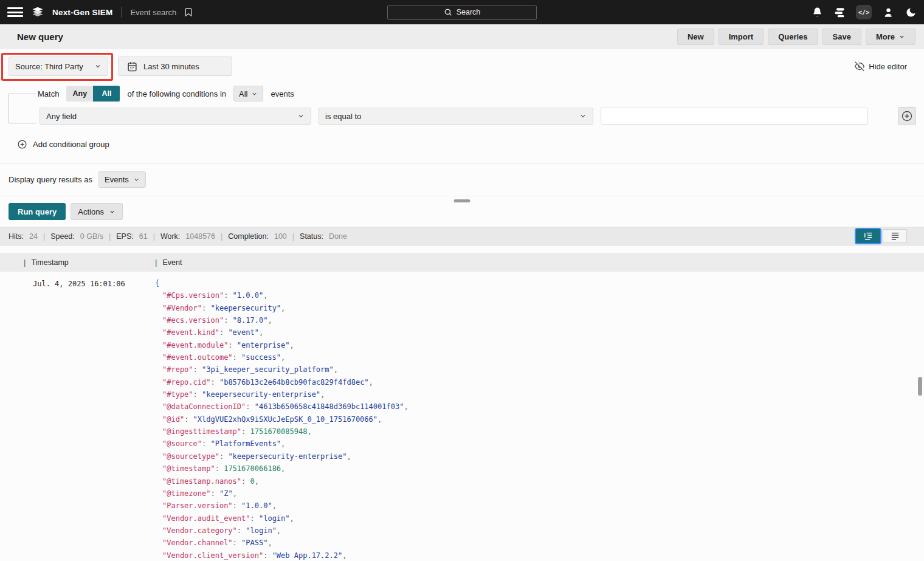 Image resolution: width=924 pixels, height=561 pixels. Describe the element at coordinates (36, 36) in the screenshot. I see `page-title: New query` at that location.